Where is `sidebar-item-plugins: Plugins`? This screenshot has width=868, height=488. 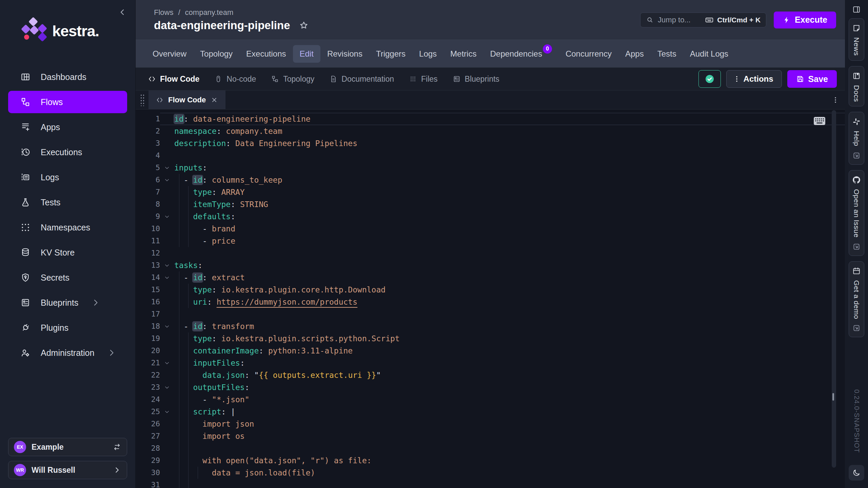
sidebar-item-plugins: Plugins is located at coordinates (68, 328).